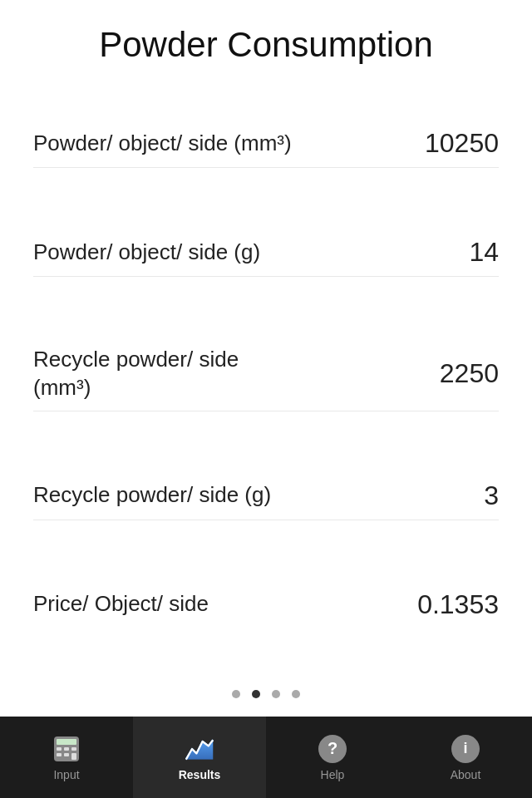 The image size is (532, 798). I want to click on row-label-1: Powder/ object/ side (mm³), so click(163, 144).